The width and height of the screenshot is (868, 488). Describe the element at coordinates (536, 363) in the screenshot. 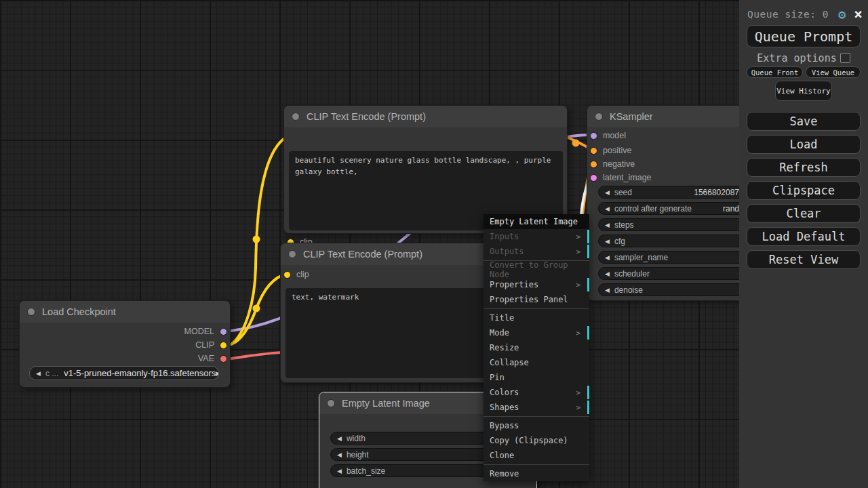

I see `menu-item-collapse: Collapse` at that location.